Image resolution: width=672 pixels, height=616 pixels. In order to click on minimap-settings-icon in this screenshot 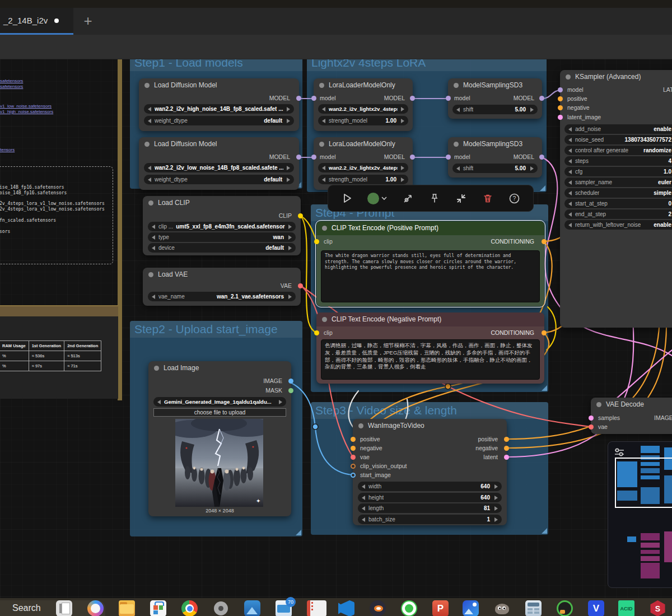, I will do `click(620, 452)`.